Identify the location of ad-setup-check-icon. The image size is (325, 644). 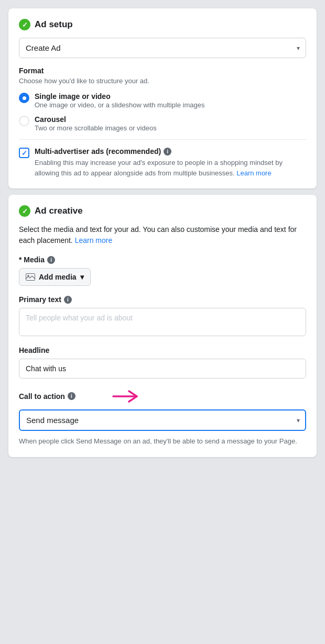
(25, 25).